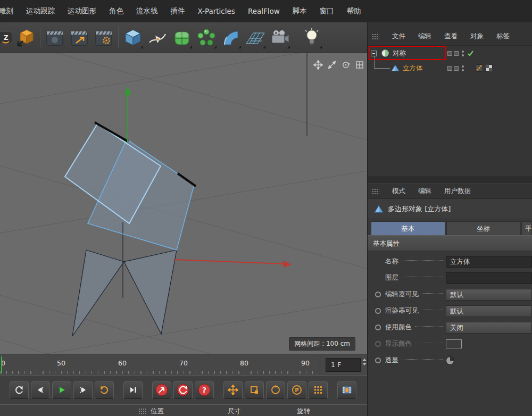 Image resolution: width=532 pixels, height=416 pixels. Describe the element at coordinates (347, 390) in the screenshot. I see `film-solo-button` at that location.